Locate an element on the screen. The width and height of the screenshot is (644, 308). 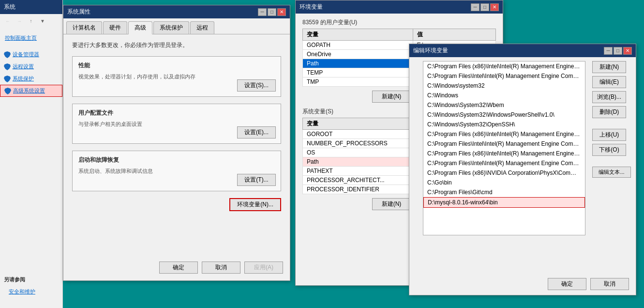
startup-recovery-section: 启动和故障恢复 系统启动、系统故障和调试信息 设置(T)... is located at coordinates (177, 171).